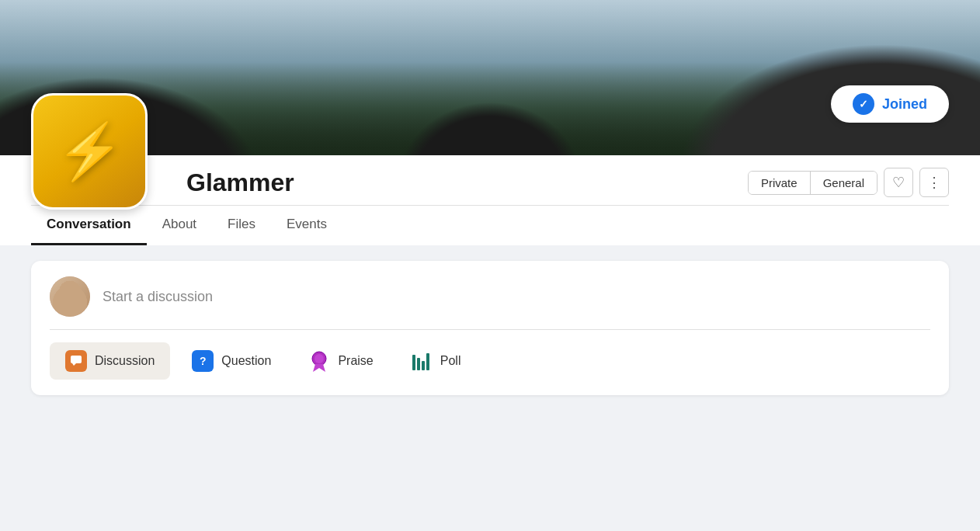 The image size is (980, 531). I want to click on praise-button: Praise, so click(340, 361).